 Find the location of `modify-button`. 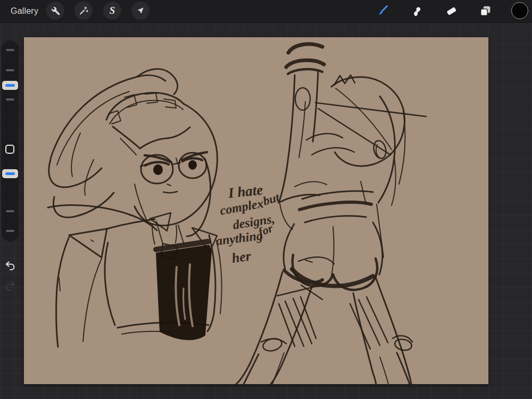

modify-button is located at coordinates (10, 149).